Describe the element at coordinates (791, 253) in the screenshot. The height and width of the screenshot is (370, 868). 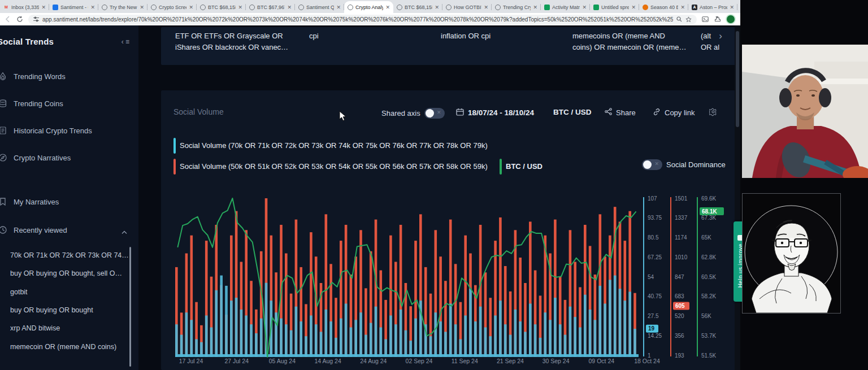
I see `avatar-line-art` at that location.